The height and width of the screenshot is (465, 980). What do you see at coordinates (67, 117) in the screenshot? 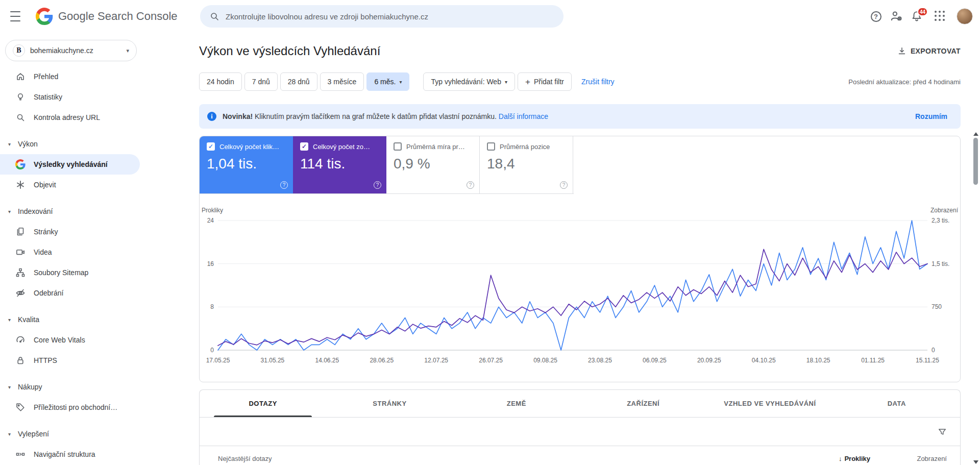
I see `sidebar-item-label: Kontrola adresy URL` at bounding box center [67, 117].